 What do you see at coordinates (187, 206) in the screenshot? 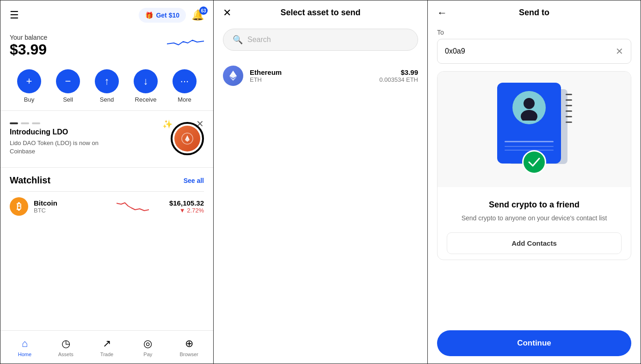
I see `watchlist-price: $16,105.32 ▼ 2.72%` at bounding box center [187, 206].